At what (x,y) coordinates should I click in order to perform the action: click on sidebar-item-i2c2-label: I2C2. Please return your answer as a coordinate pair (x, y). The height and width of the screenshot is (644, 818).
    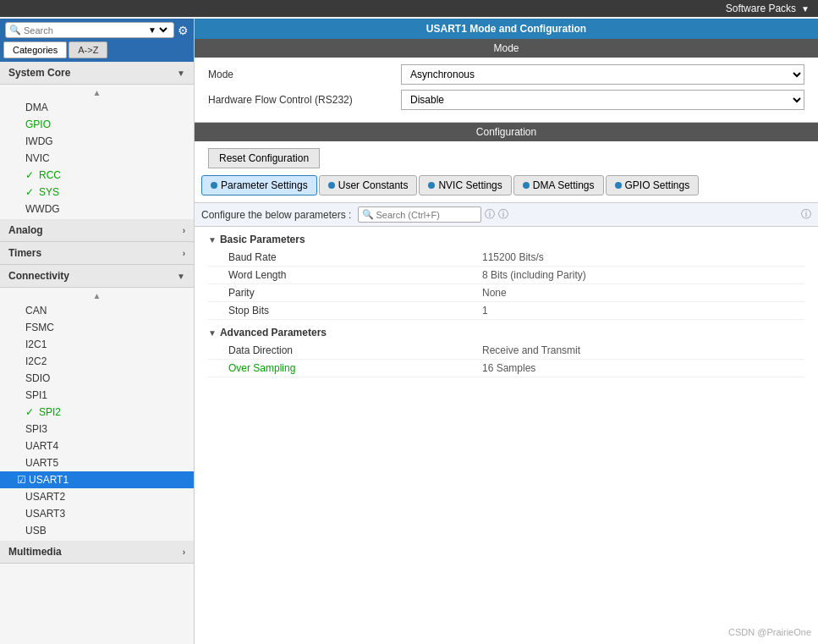
    Looking at the image, I should click on (36, 361).